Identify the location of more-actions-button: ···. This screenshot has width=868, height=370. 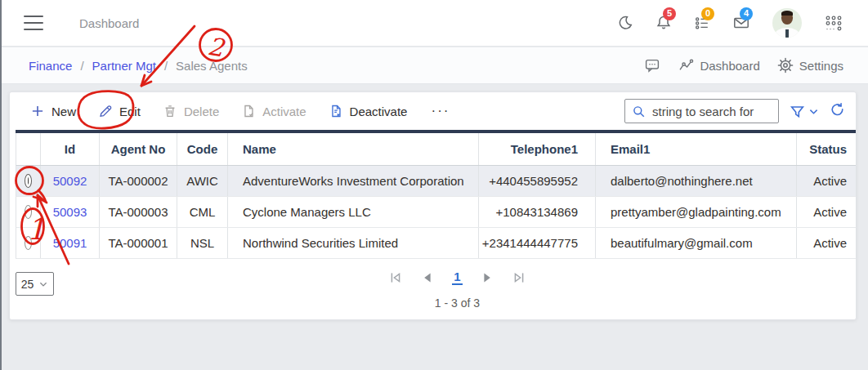
(440, 111).